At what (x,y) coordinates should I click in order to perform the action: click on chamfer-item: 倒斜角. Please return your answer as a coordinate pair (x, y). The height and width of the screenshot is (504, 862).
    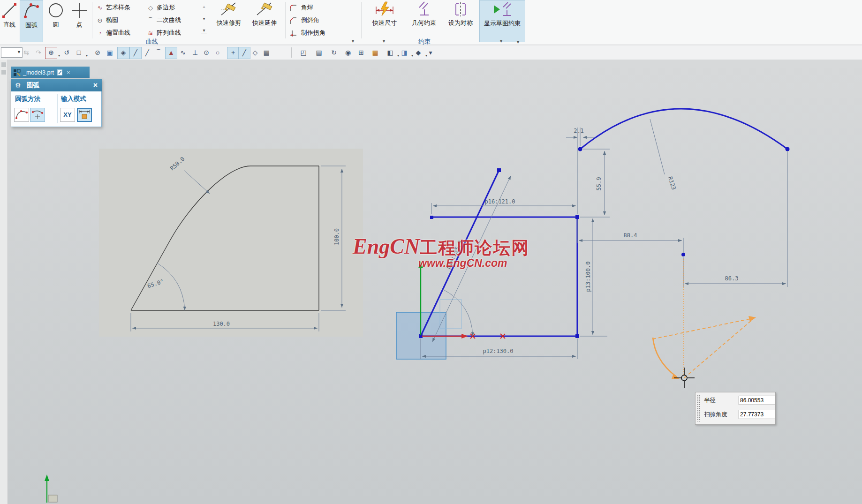
    Looking at the image, I should click on (304, 20).